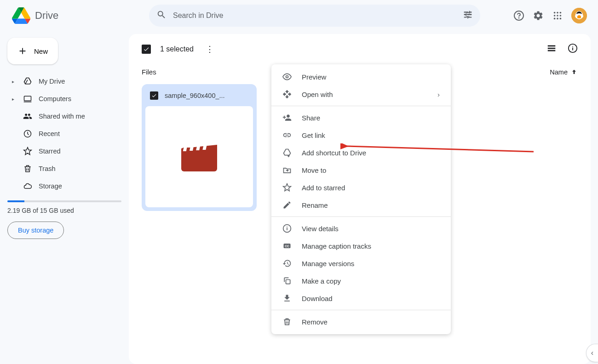 The width and height of the screenshot is (598, 364). I want to click on menu-item-label: Open with, so click(317, 95).